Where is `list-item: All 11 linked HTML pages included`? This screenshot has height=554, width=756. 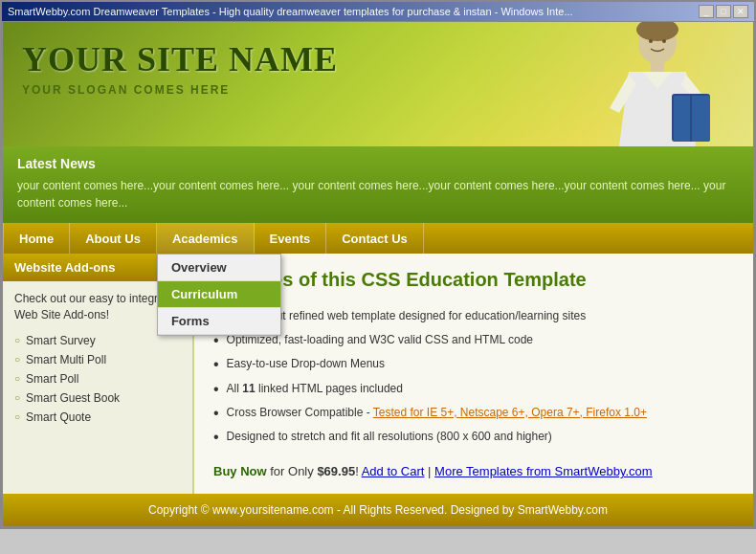
list-item: All 11 linked HTML pages included is located at coordinates (474, 388).